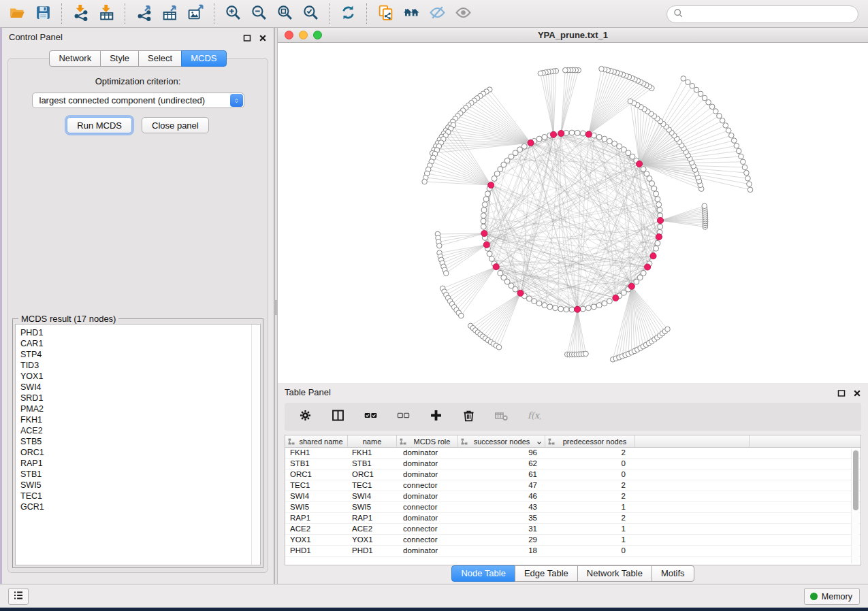 This screenshot has height=611, width=868. I want to click on network-window-titlebar: YPA_prune.txt_1, so click(573, 35).